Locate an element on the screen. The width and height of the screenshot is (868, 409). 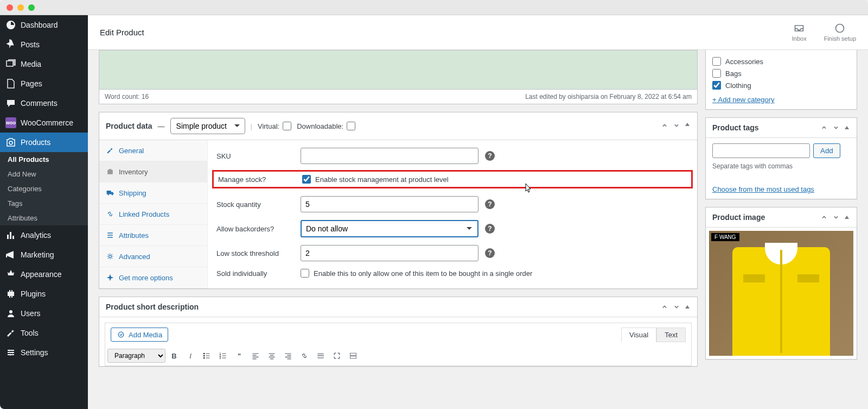
sidebar-item-appearance: Appearance is located at coordinates (44, 274).